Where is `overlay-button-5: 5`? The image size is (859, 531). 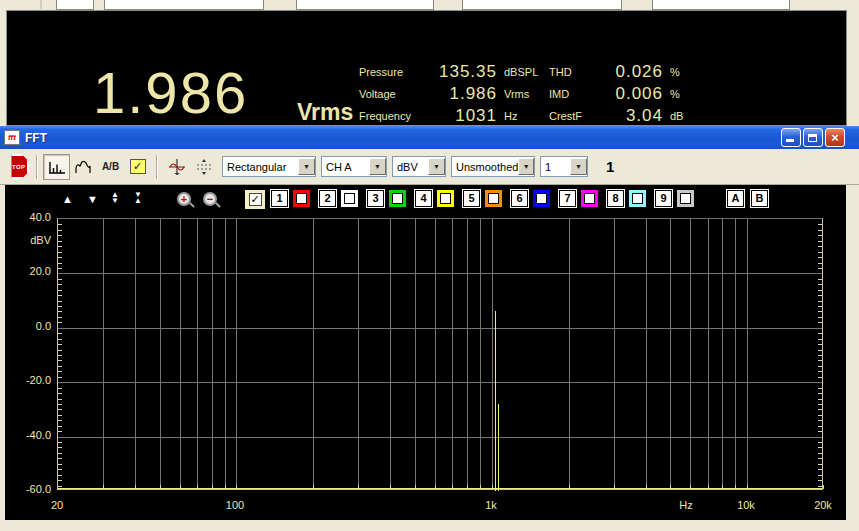
overlay-button-5: 5 is located at coordinates (472, 198).